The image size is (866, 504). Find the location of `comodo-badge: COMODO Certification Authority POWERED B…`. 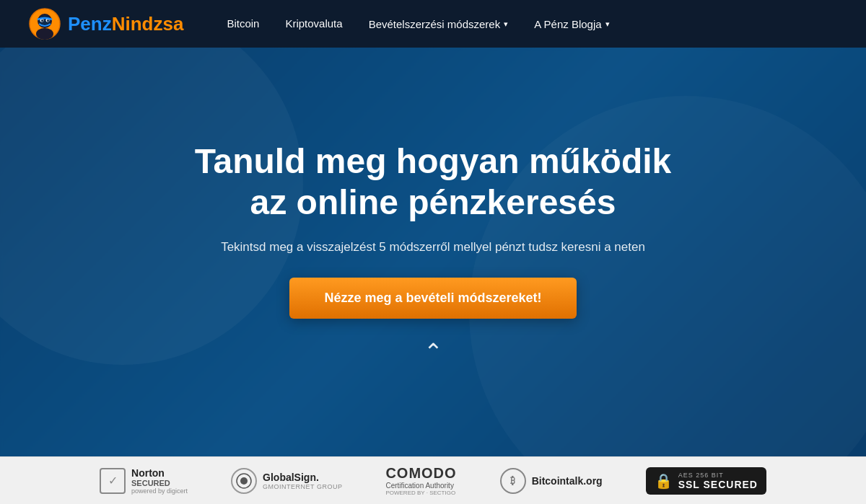

comodo-badge: COMODO Certification Authority POWERED B… is located at coordinates (421, 480).